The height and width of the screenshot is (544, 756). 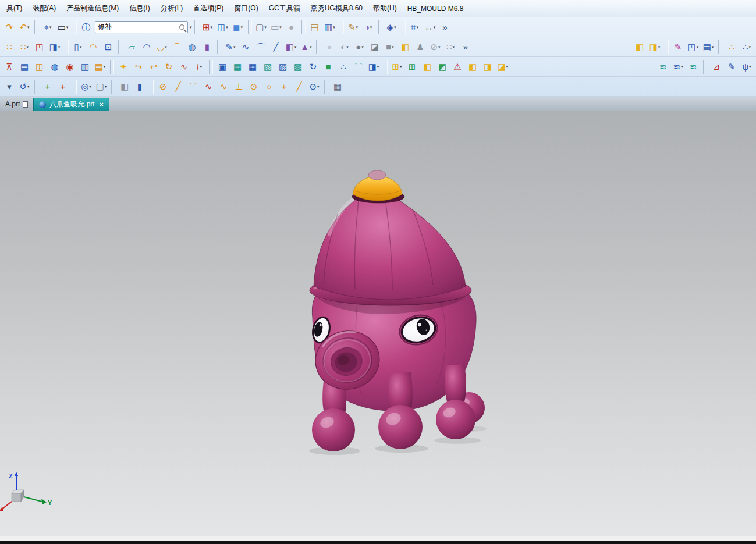 What do you see at coordinates (357, 27) in the screenshot?
I see `edit-display-icon-dropdown: ▾` at bounding box center [357, 27].